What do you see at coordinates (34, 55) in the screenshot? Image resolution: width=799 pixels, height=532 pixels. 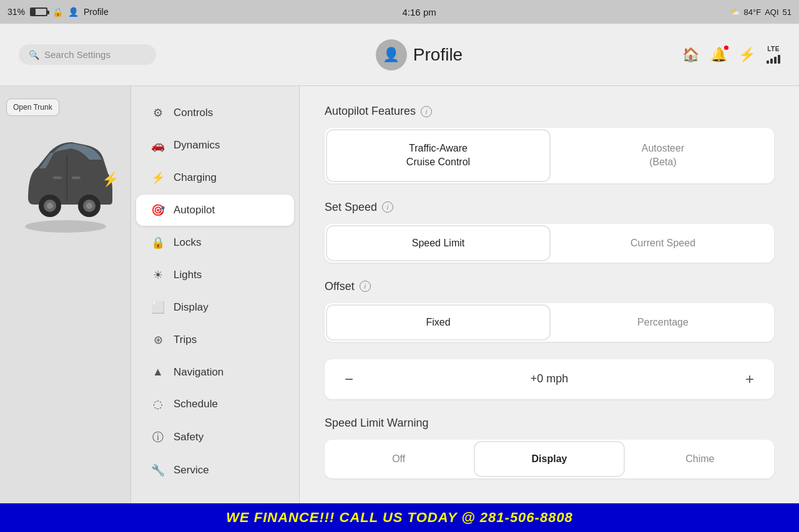 I see `search-icon: 🔍` at bounding box center [34, 55].